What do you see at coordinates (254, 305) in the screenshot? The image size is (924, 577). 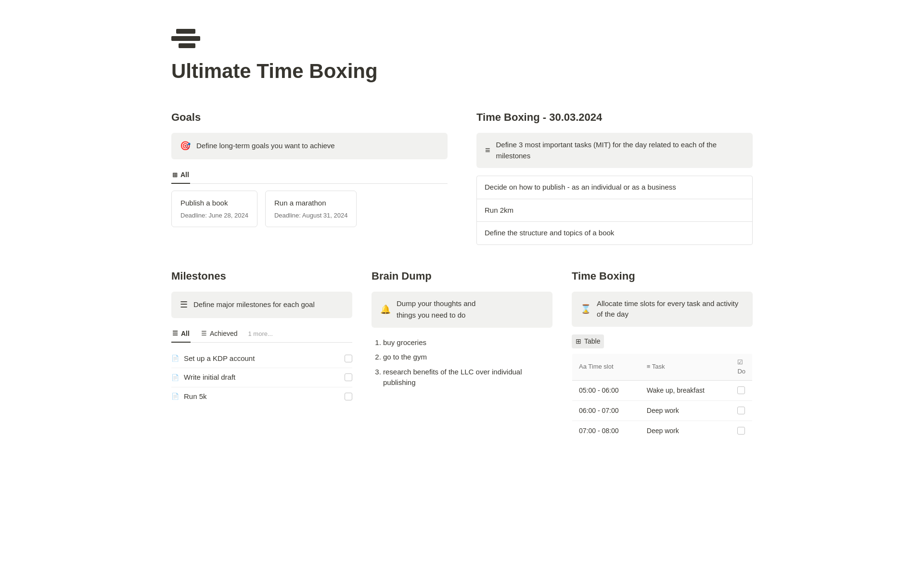 I see `milestones-hint-text: Define major milestones for each goal` at bounding box center [254, 305].